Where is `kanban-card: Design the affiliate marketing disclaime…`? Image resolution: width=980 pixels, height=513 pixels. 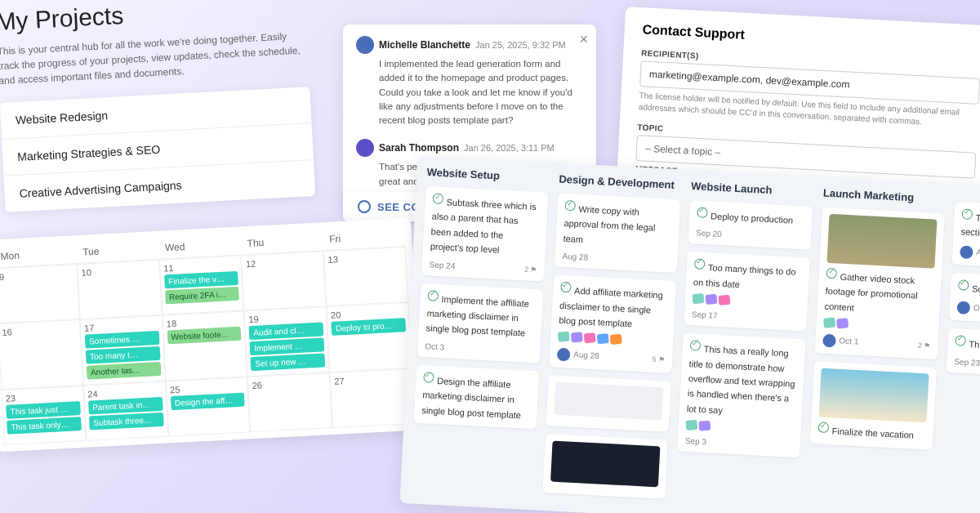 kanban-card: Design the affiliate marketing disclaime… is located at coordinates (477, 397).